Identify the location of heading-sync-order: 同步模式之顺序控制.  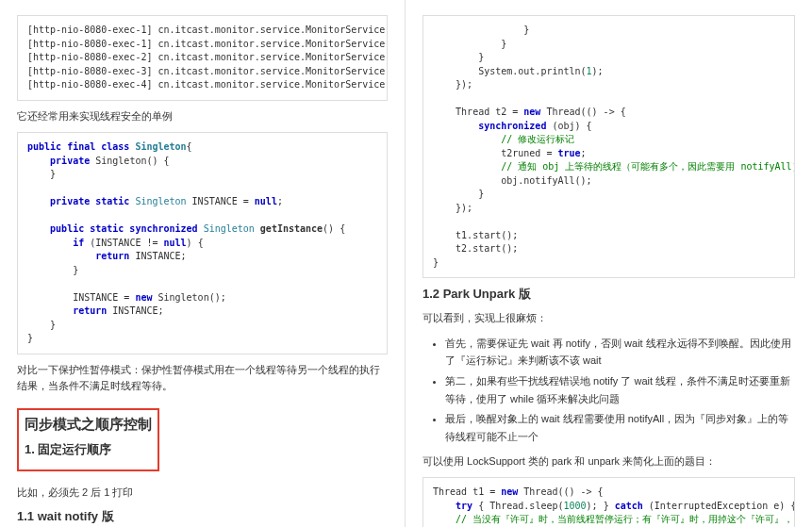
(89, 424).